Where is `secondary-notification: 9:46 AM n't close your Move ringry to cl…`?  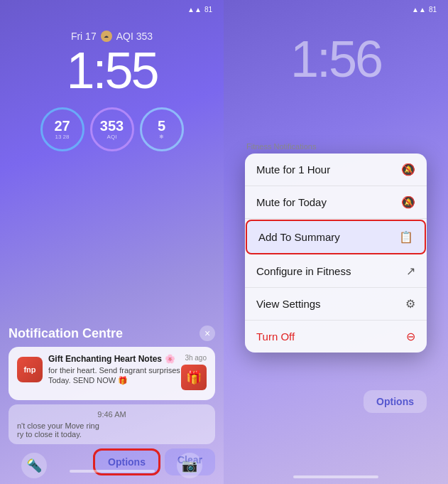
secondary-notification: 9:46 AM n't close your Move ringry to cl… is located at coordinates (112, 424).